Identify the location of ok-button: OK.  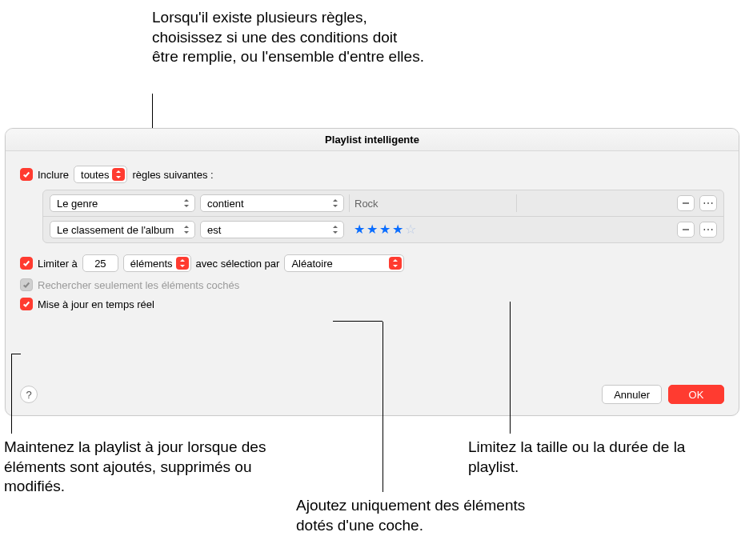
(696, 394).